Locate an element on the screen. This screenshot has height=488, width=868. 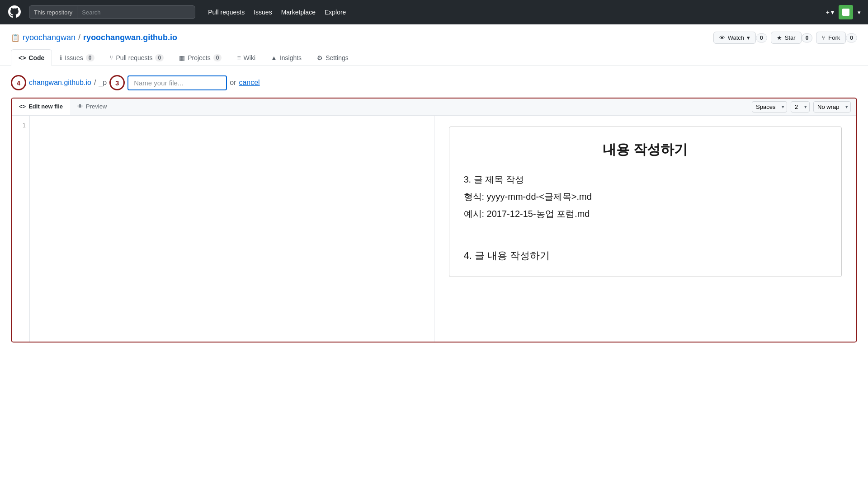
nowrap-select: No wrap is located at coordinates (832, 107).